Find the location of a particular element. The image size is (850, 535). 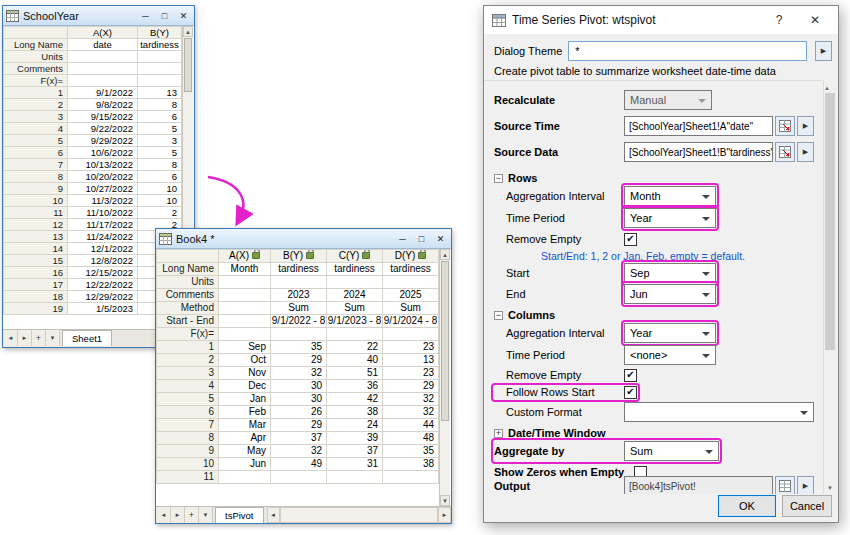

cancel-button: Cancel is located at coordinates (807, 506).